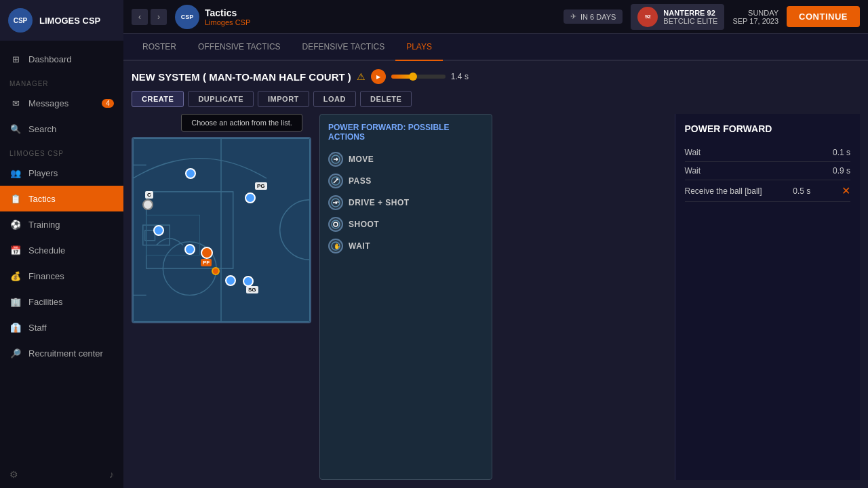  Describe the element at coordinates (768, 191) in the screenshot. I see `action-row-2: Receive the ball [ball] 0.5 s ✕` at that location.